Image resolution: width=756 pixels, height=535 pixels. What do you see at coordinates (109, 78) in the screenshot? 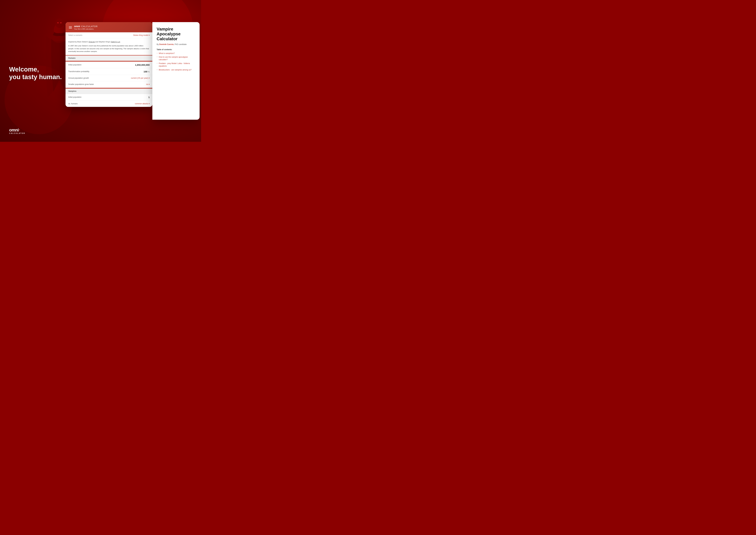
I see `annual-growth-row: Annual population growth current (1% per…` at bounding box center [109, 78].